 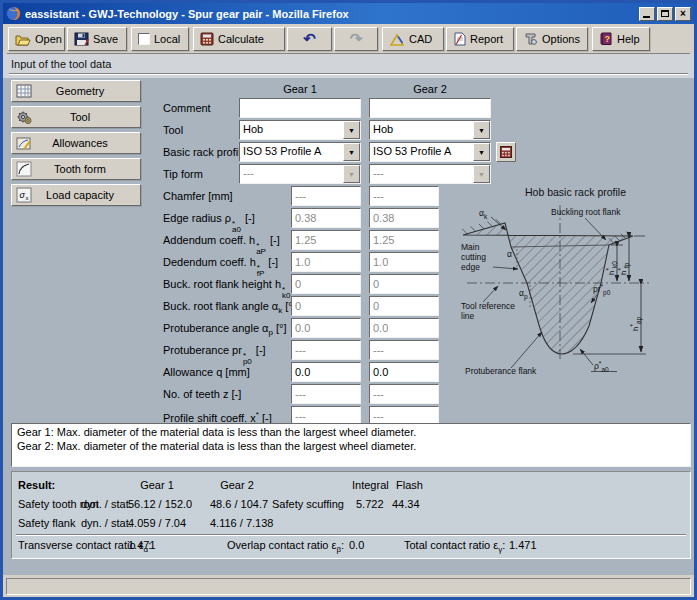 What do you see at coordinates (430, 152) in the screenshot?
I see `select-basic-rack-profile-gear2: ISO 53 Profile A▼` at bounding box center [430, 152].